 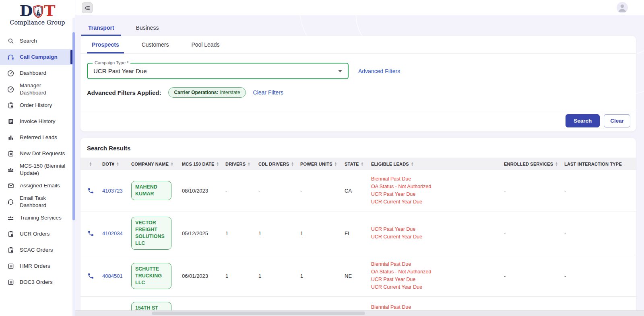 I want to click on column-header-cdl-drivers: CDL DRIVERS▲▼, so click(x=278, y=164).